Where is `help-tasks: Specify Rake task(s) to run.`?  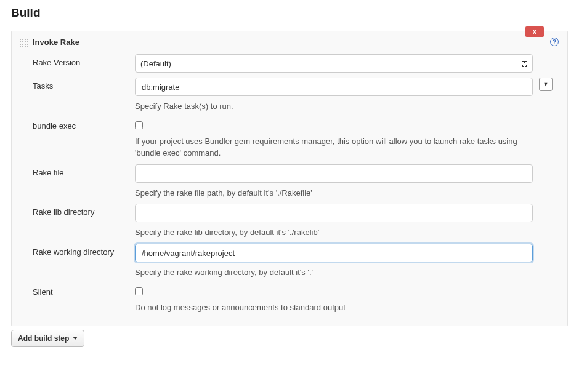
help-tasks: Specify Rake task(s) to run. is located at coordinates (334, 107).